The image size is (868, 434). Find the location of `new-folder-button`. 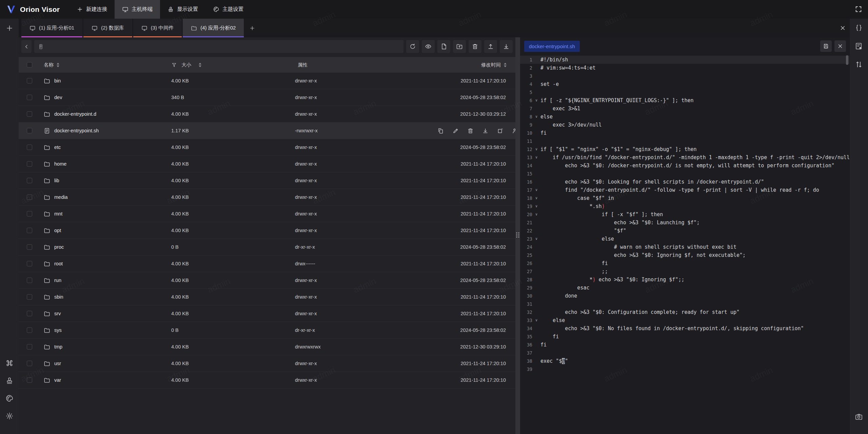

new-folder-button is located at coordinates (459, 46).